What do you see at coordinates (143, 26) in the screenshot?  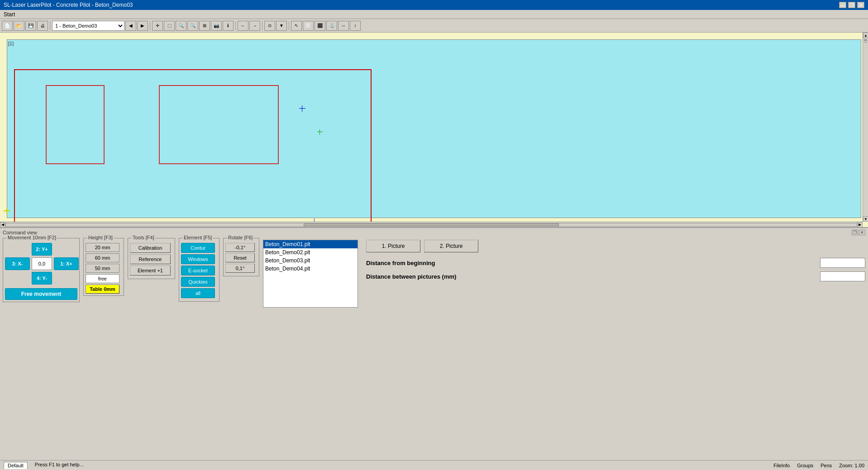 I see `nav-forward: ▶` at bounding box center [143, 26].